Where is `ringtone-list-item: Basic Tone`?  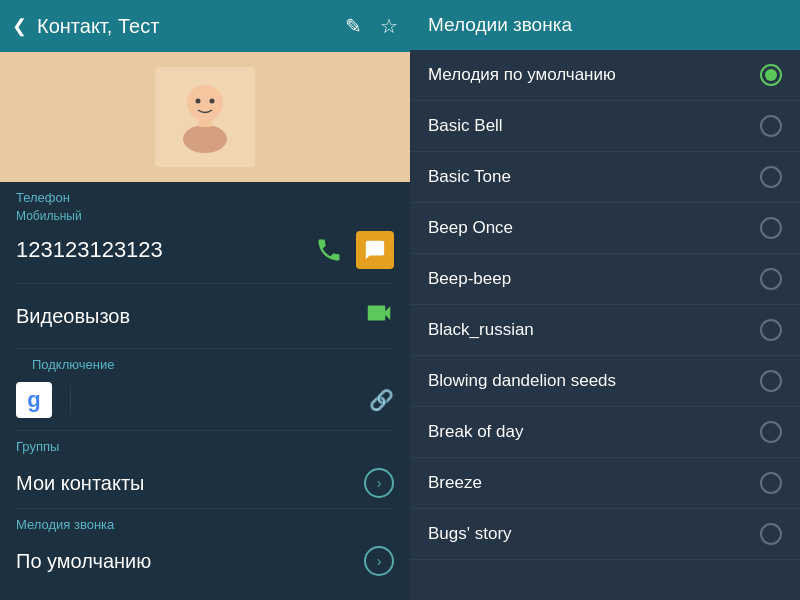 ringtone-list-item: Basic Tone is located at coordinates (605, 178).